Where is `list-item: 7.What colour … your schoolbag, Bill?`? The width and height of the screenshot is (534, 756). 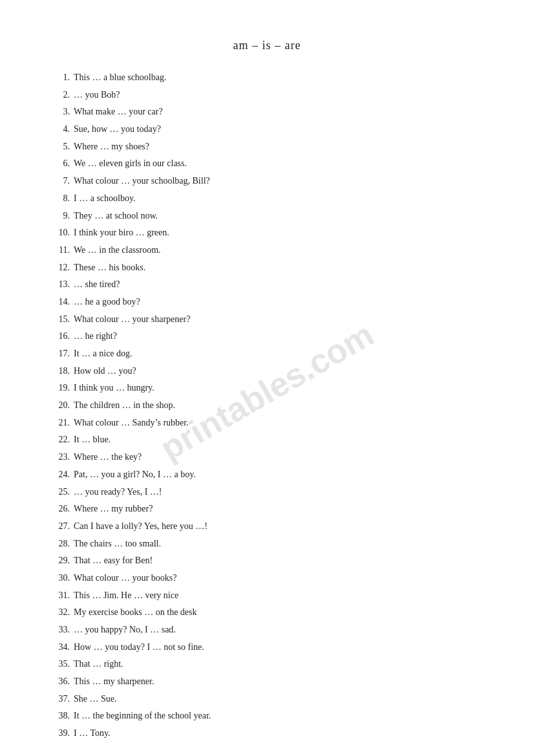
list-item: 7.What colour … your schoolbag, Bill? is located at coordinates (267, 181).